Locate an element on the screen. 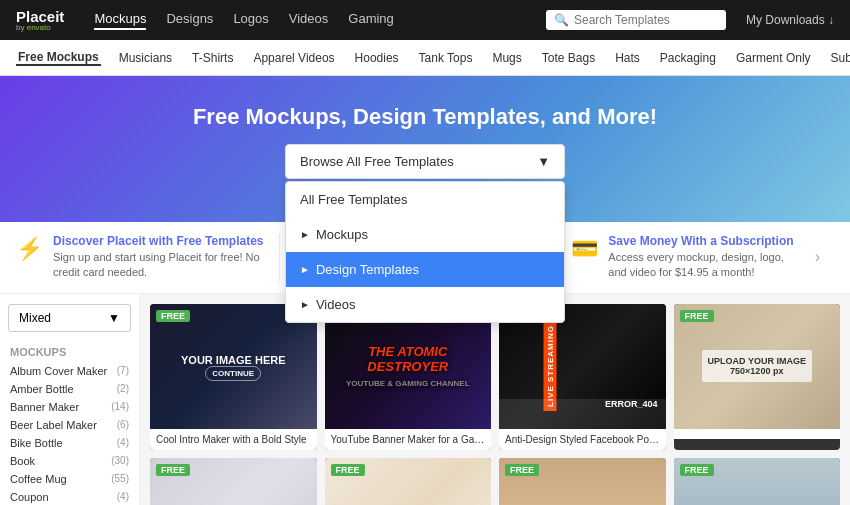 The width and height of the screenshot is (850, 505). dropdown-item-label: Videos is located at coordinates (336, 304).